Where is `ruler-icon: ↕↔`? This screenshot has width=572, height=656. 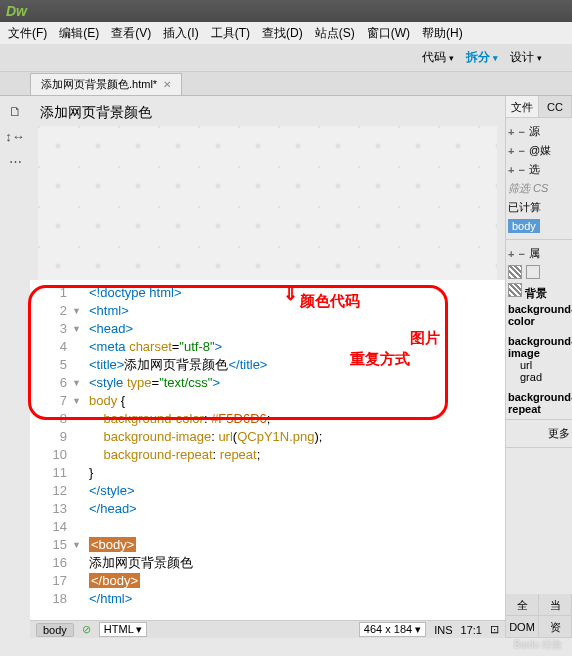 ruler-icon: ↕↔ is located at coordinates (15, 136).